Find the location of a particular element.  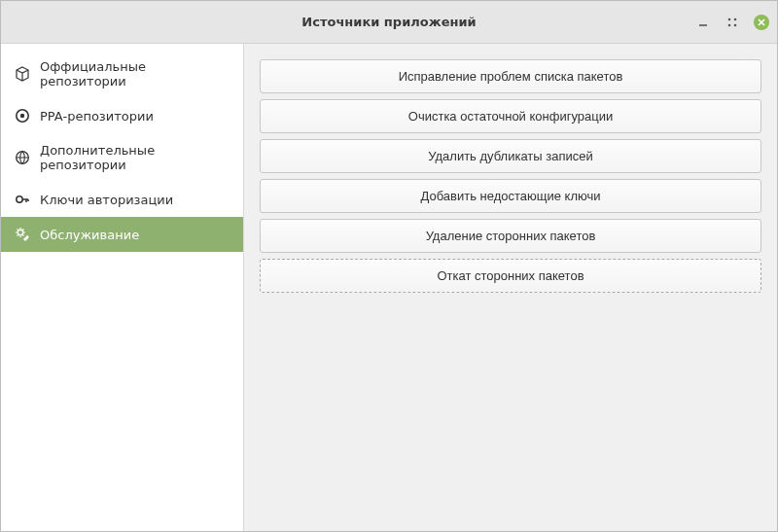

sidebar-item-official-repos: Оффициальные репозитории is located at coordinates (123, 74).